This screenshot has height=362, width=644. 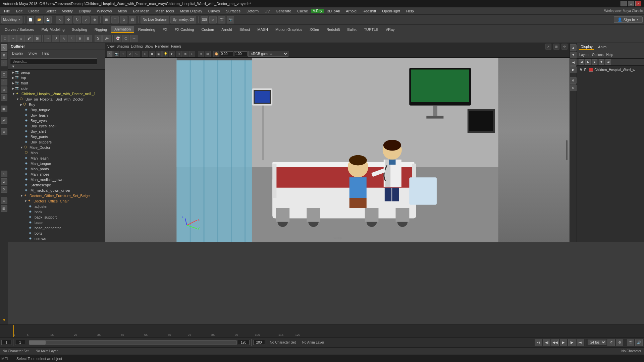 What do you see at coordinates (106, 20) in the screenshot?
I see `snap-grid: ⊞` at bounding box center [106, 20].